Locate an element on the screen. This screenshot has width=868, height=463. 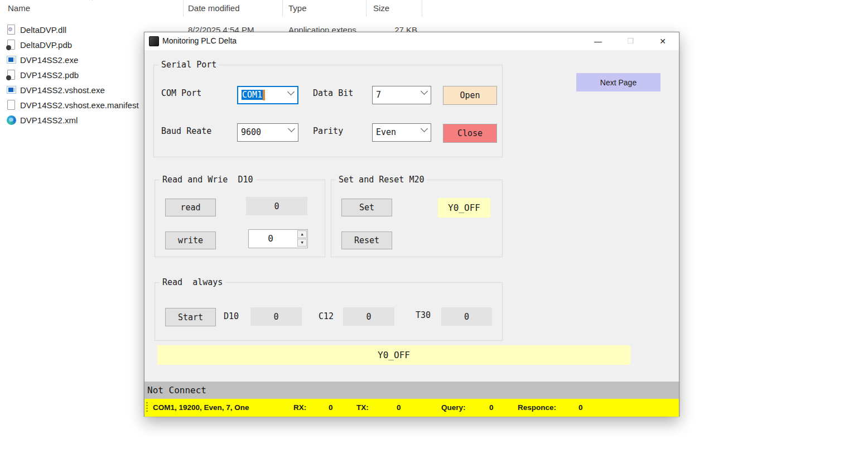
set-button: Set is located at coordinates (367, 208).